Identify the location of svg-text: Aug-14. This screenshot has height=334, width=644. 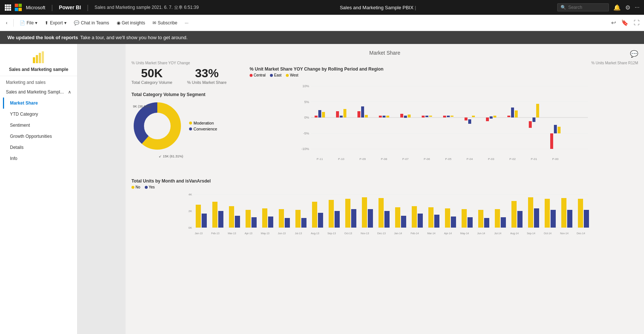
(515, 234).